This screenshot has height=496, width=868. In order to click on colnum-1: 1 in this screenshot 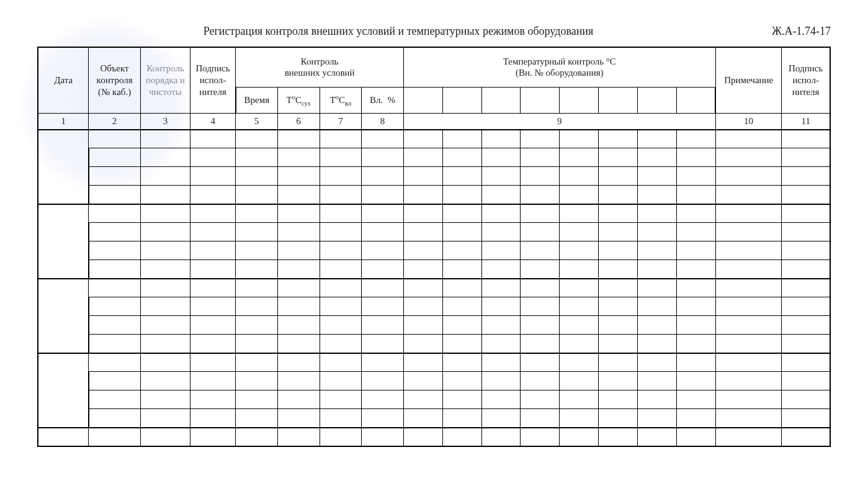, I will do `click(63, 122)`.